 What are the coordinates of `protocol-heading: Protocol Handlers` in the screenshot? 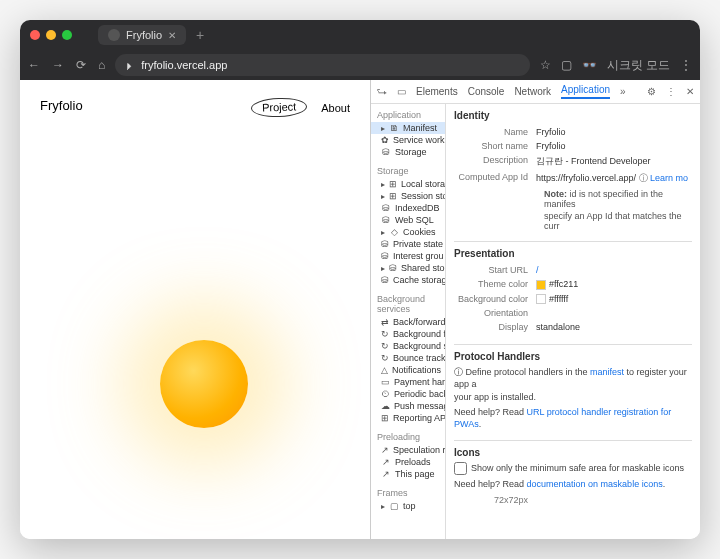 It's located at (573, 356).